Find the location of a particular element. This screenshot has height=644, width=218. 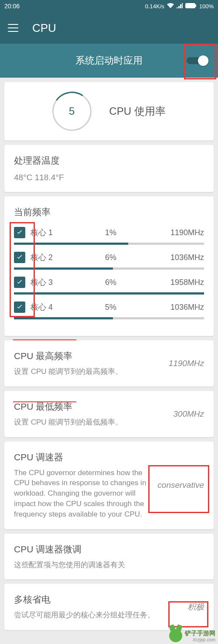

governor-tuning-card: CPU 调速器微调 这些配置项与您使用的调速器有关 is located at coordinates (109, 557).